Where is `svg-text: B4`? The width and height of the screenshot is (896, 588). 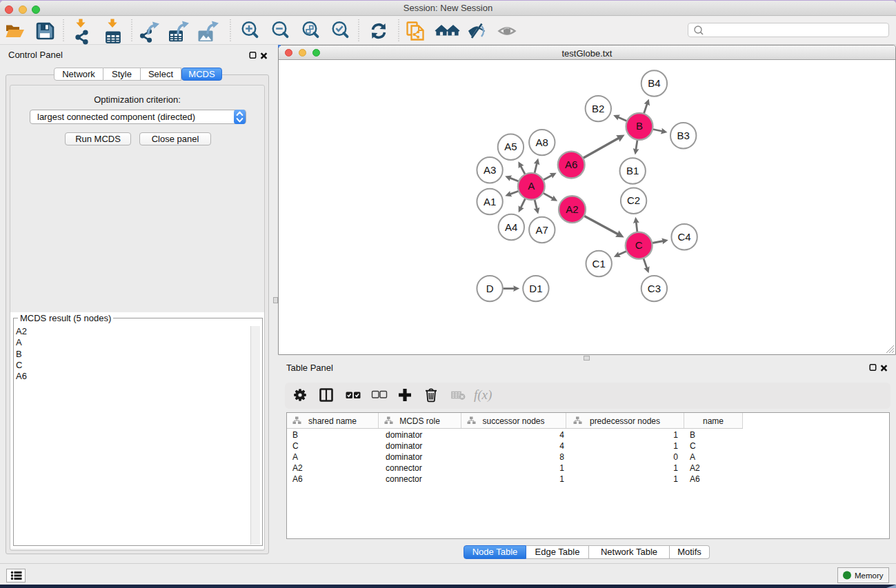 svg-text: B4 is located at coordinates (654, 83).